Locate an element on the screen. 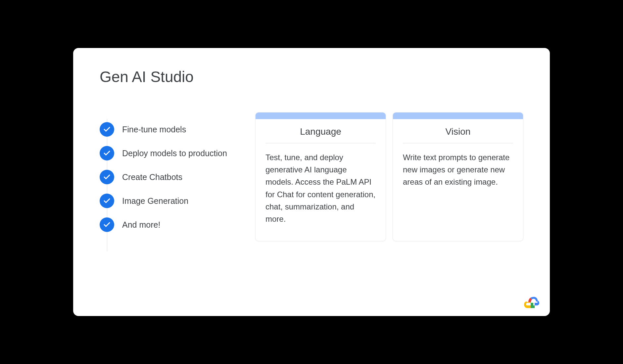  card-title: Vision is located at coordinates (458, 135).